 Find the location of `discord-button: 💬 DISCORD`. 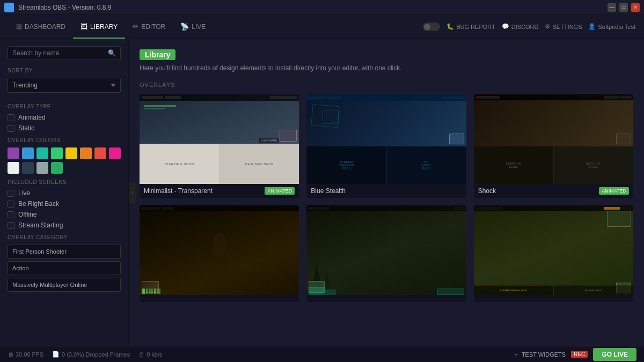

discord-button: 💬 DISCORD is located at coordinates (521, 27).